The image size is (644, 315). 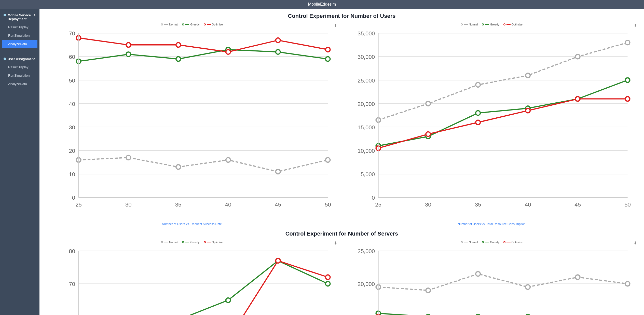 I want to click on legend-optimize-label-2: Optimize, so click(x=517, y=24).